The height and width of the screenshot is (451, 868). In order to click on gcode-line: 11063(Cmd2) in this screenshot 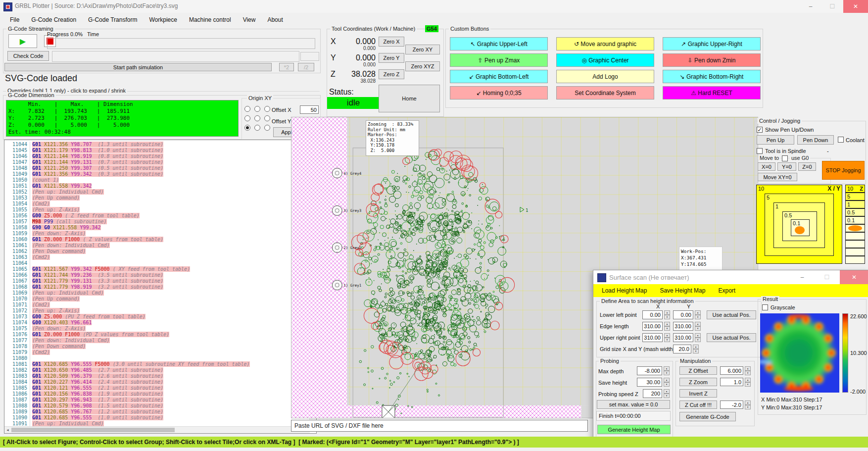, I will do `click(156, 257)`.